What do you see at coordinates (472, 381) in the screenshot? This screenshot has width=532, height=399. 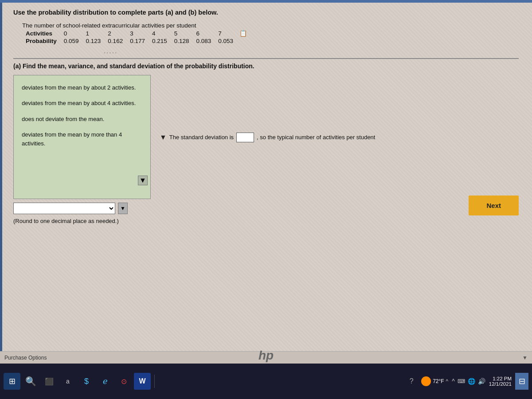 I see `network-icon: 🌐` at bounding box center [472, 381].